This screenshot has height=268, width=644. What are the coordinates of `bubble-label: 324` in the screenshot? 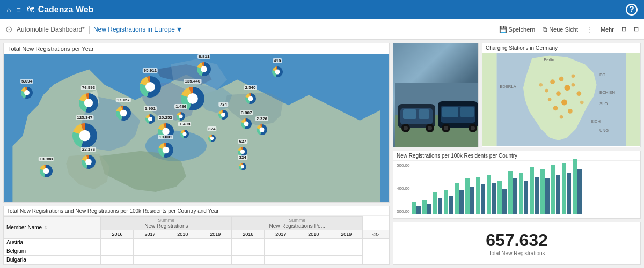 It's located at (243, 158).